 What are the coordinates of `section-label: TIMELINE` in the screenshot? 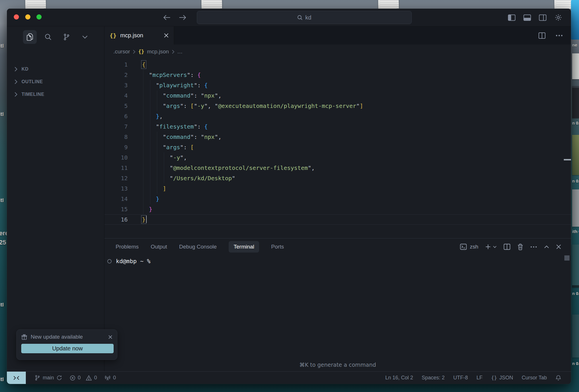 It's located at (33, 94).